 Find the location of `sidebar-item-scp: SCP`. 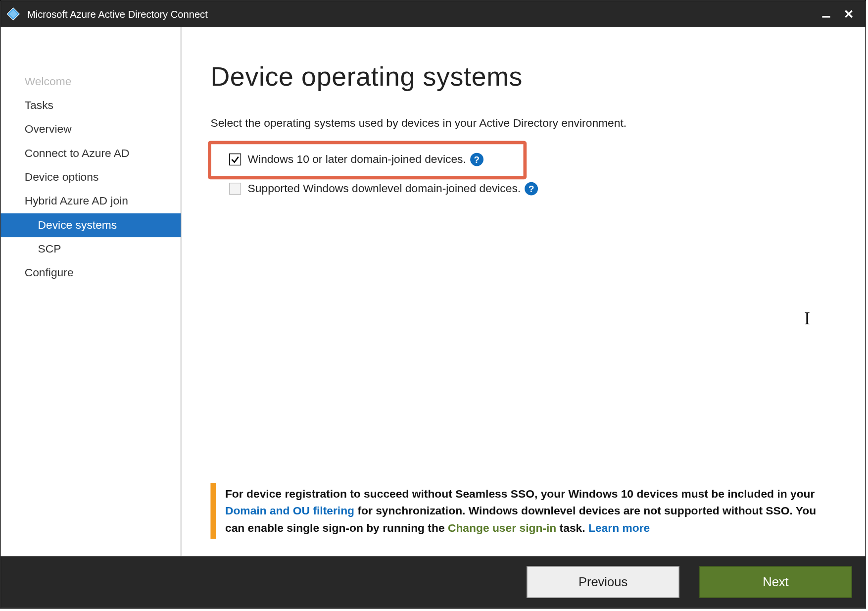

sidebar-item-scp: SCP is located at coordinates (91, 249).